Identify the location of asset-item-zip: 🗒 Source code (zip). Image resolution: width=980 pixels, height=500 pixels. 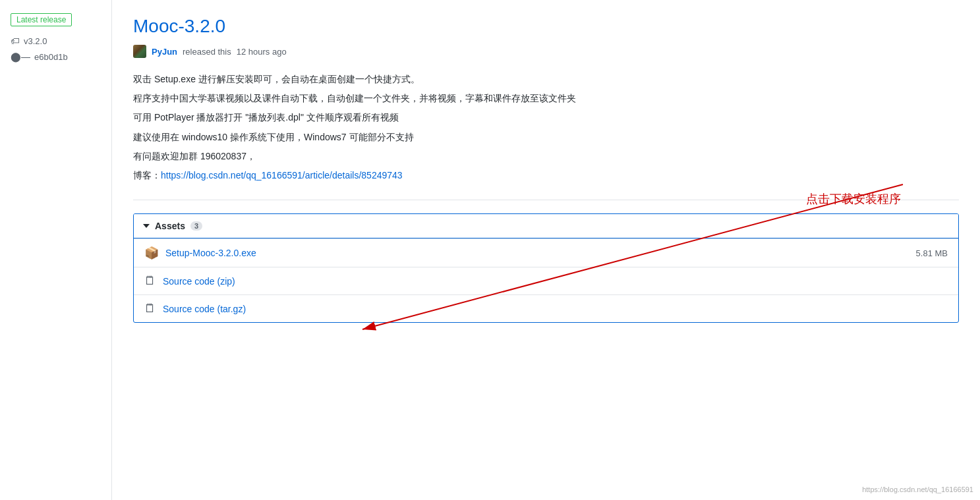
(546, 281).